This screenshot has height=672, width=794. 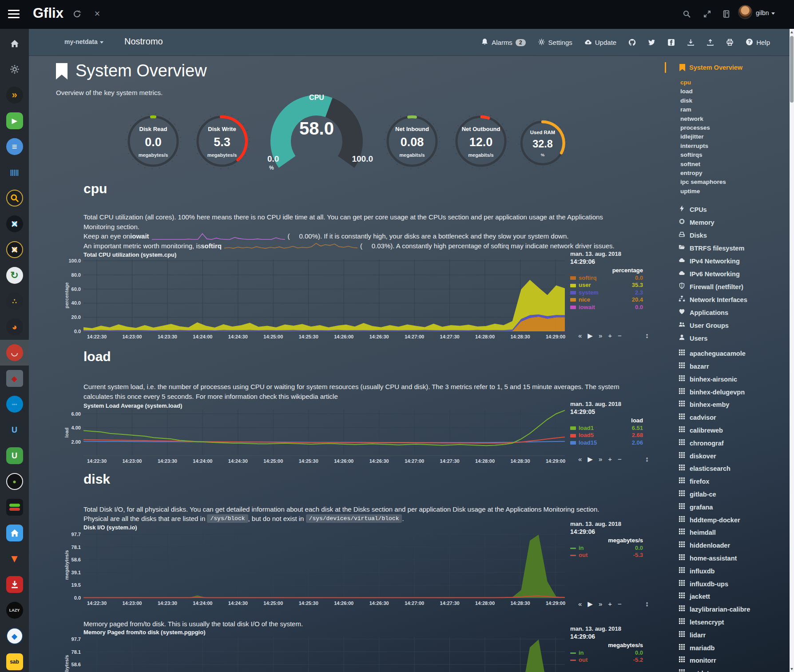 I want to click on scroll-up-arrow, so click(x=792, y=32).